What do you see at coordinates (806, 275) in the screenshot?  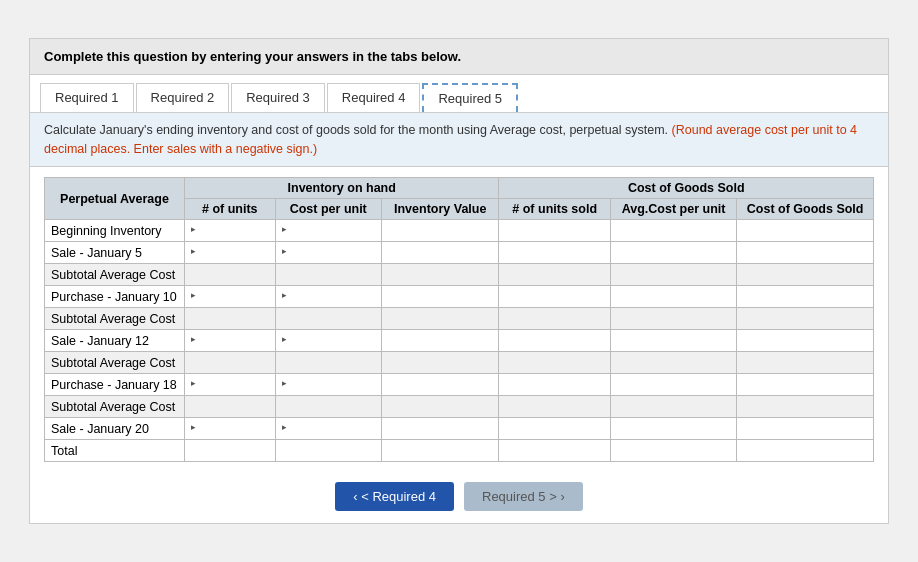 I see `cell-row2-col5` at bounding box center [806, 275].